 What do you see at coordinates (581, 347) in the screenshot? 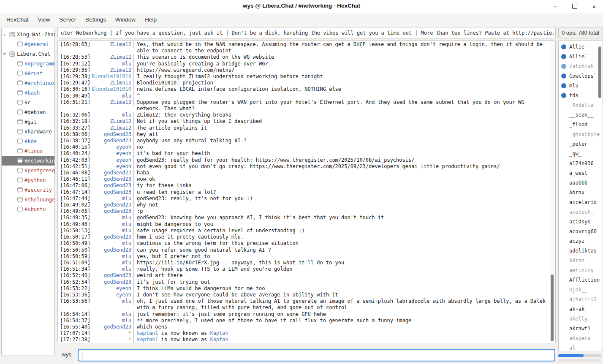
I see `userlist-item: al` at bounding box center [581, 347].